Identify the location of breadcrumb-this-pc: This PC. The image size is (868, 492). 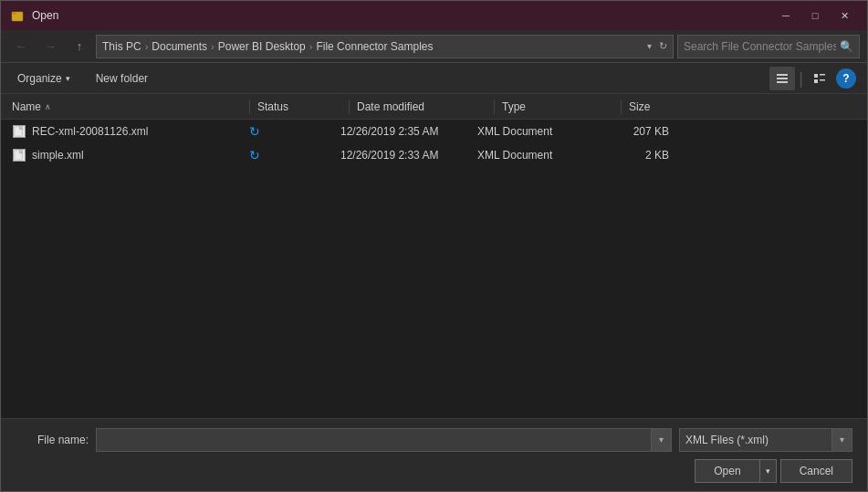
(122, 47).